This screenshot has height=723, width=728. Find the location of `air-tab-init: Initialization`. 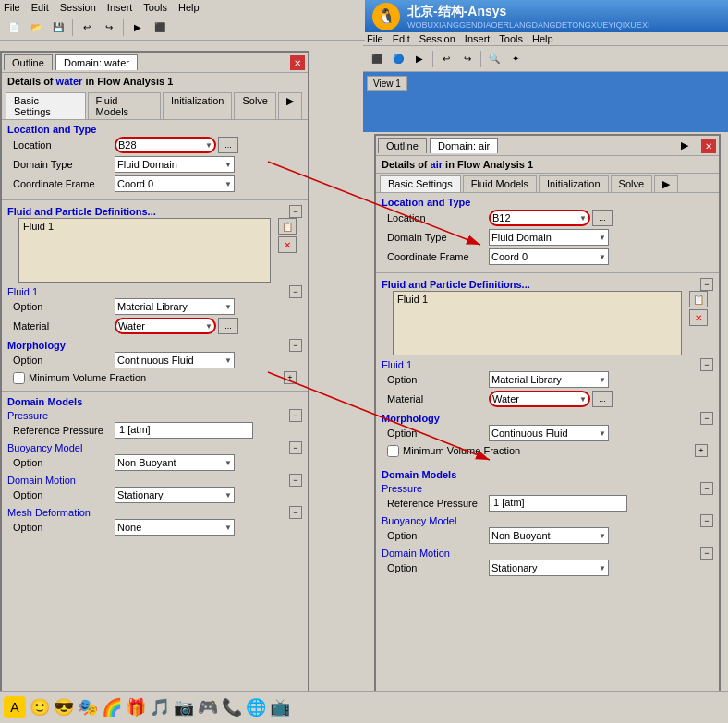

air-tab-init: Initialization is located at coordinates (573, 184).